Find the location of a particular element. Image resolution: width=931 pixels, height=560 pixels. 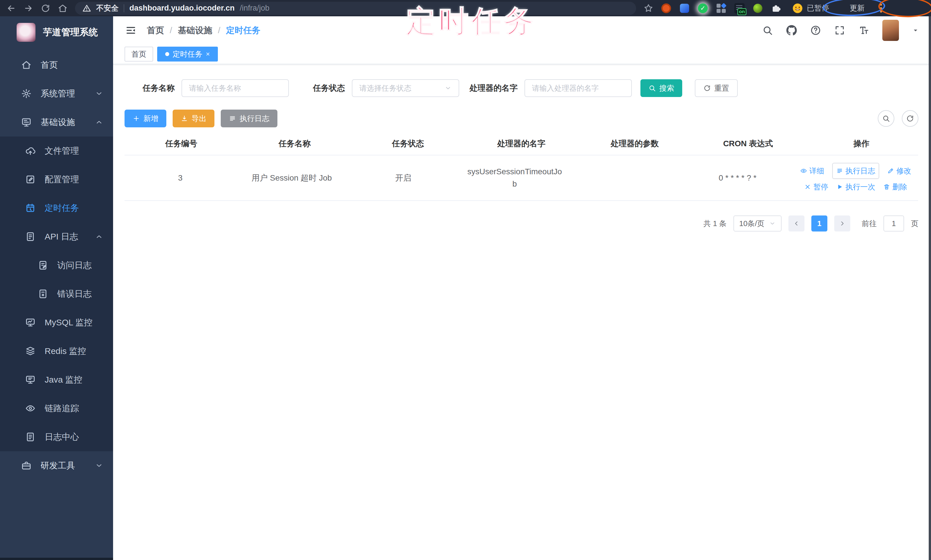

search-icon is located at coordinates (768, 30).